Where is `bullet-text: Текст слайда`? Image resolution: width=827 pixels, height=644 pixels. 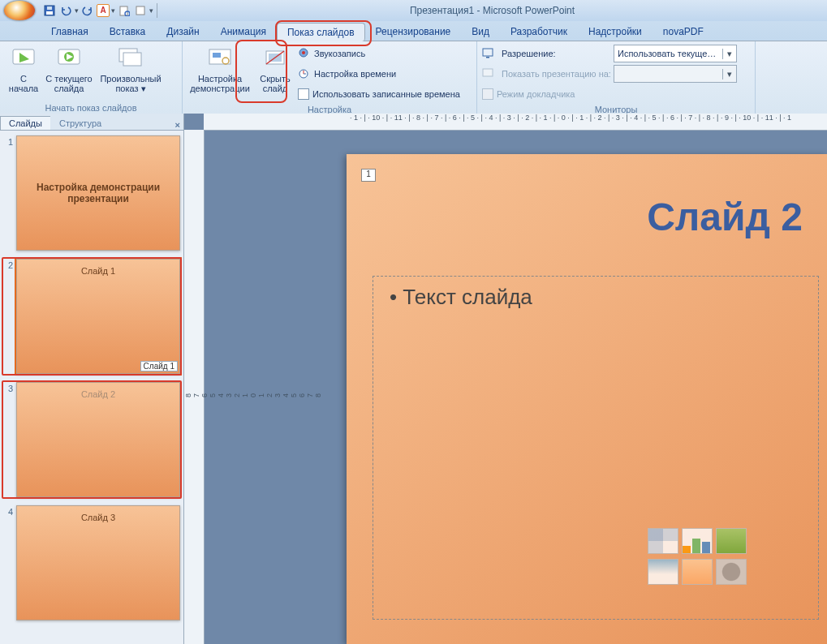
bullet-text: Текст слайда is located at coordinates (596, 297).